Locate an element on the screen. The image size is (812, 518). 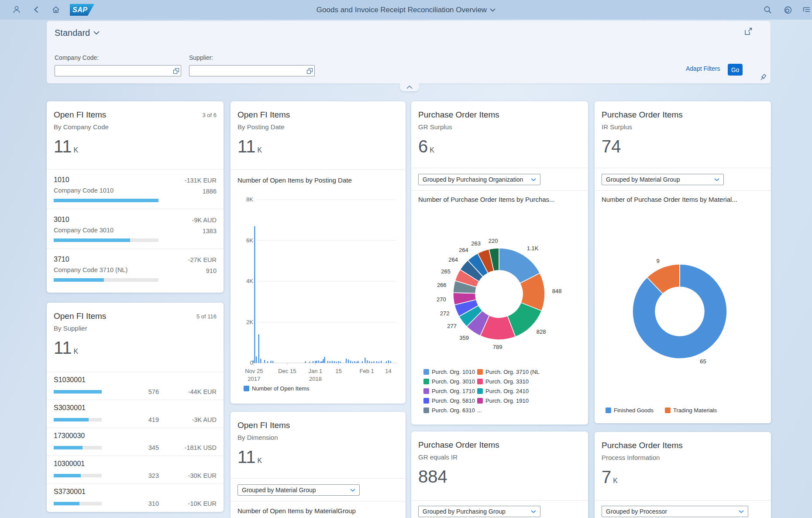
collapse-filter-button is located at coordinates (409, 87).